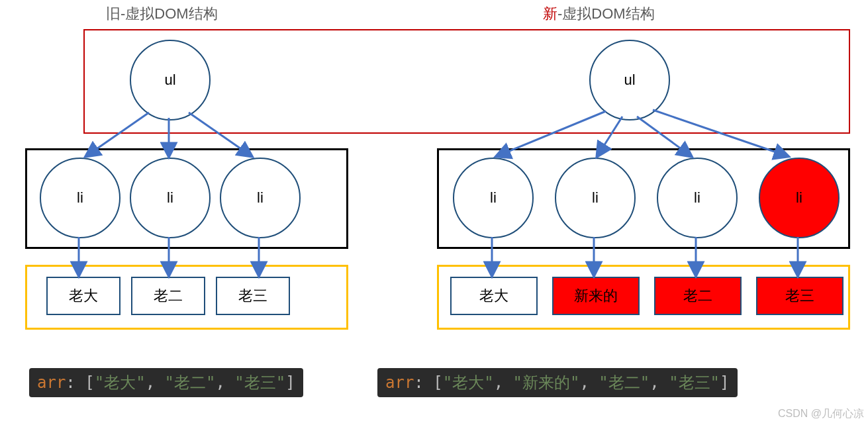 The image size is (868, 425). Describe the element at coordinates (821, 414) in the screenshot. I see `watermark: CSDN @几何心凉` at that location.